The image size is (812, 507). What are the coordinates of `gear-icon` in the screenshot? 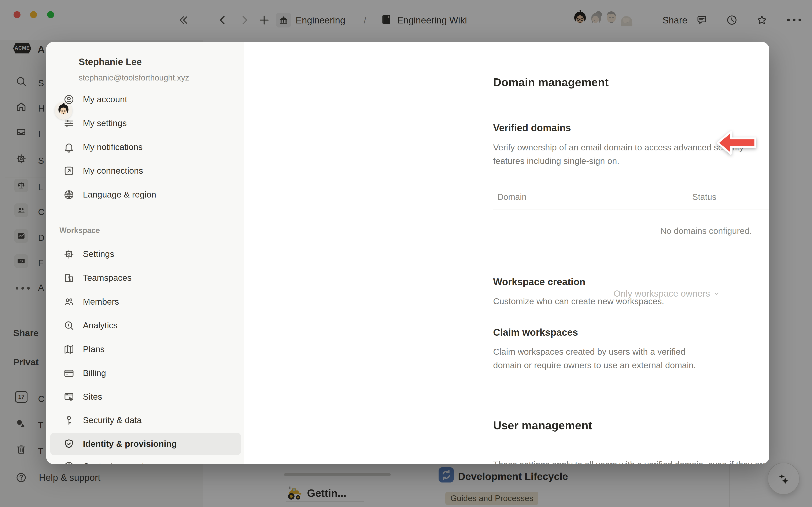 It's located at (69, 254).